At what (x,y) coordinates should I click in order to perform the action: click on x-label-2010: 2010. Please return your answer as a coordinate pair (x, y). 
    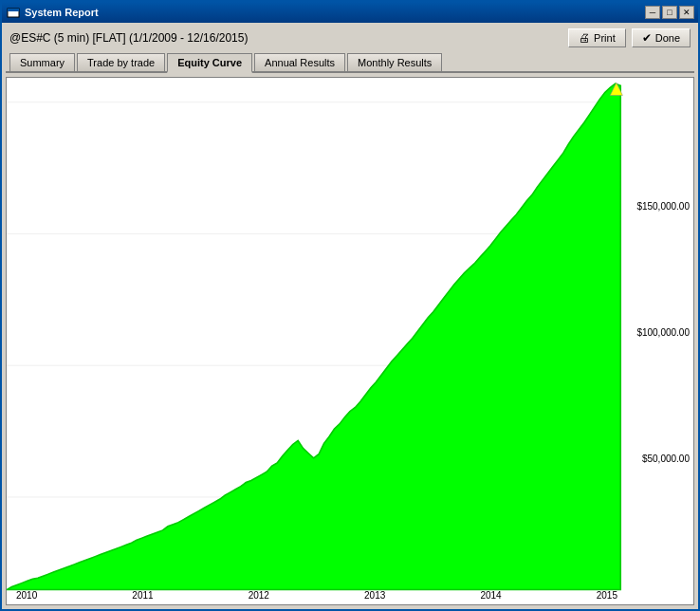
    Looking at the image, I should click on (27, 596).